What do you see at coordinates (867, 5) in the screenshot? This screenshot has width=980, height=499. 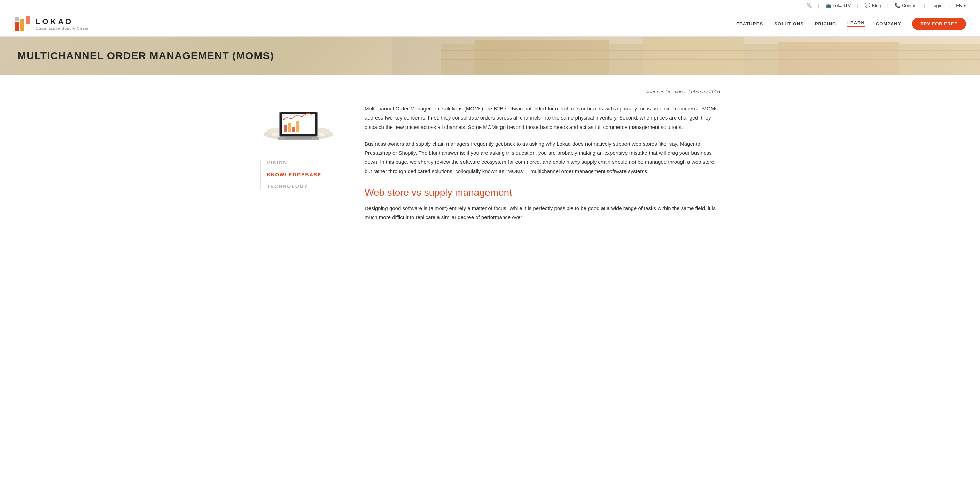 I see `blog-icon: 💬` at bounding box center [867, 5].